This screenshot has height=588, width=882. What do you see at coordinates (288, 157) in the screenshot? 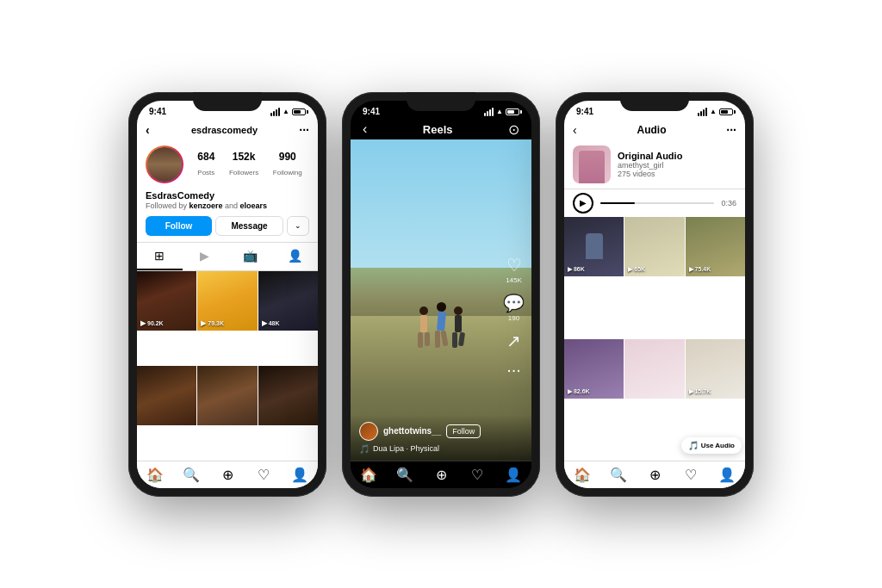
I see `following-count: 990` at bounding box center [288, 157].